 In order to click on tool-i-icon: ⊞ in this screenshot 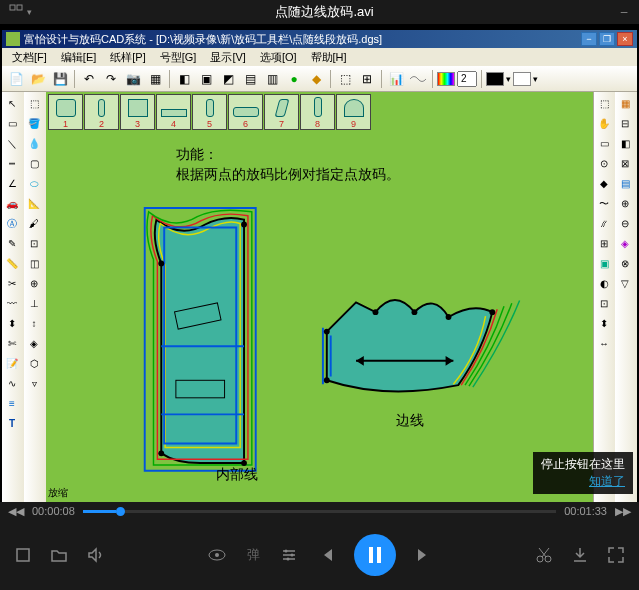, I will do `click(367, 79)`.